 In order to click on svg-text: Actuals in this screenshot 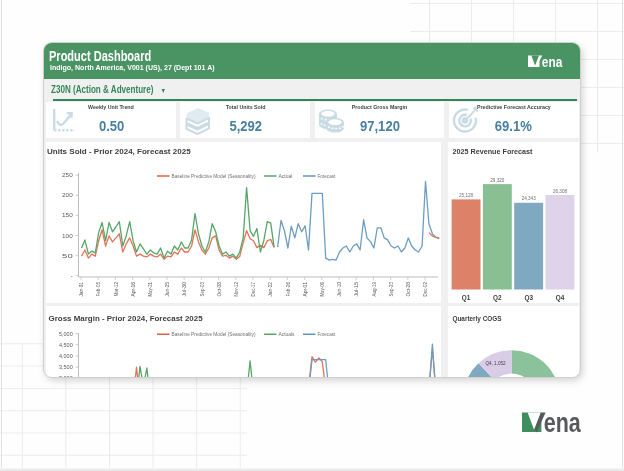, I will do `click(287, 334)`.